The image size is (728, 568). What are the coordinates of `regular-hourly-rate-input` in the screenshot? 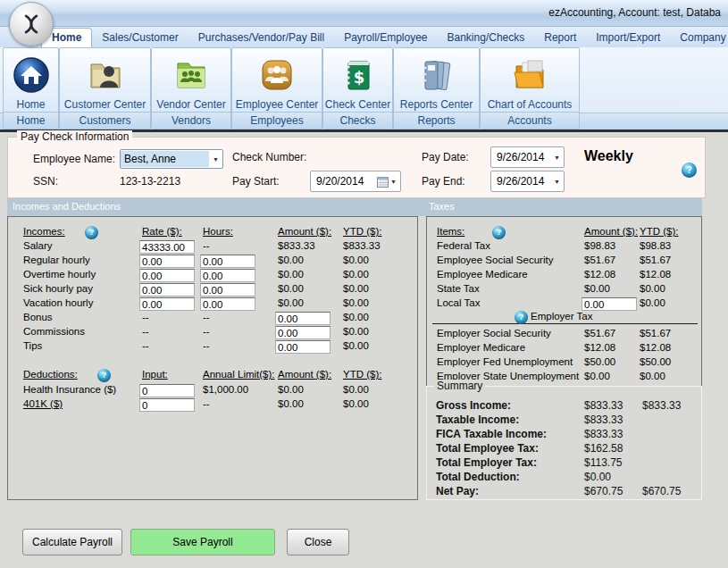 It's located at (167, 261).